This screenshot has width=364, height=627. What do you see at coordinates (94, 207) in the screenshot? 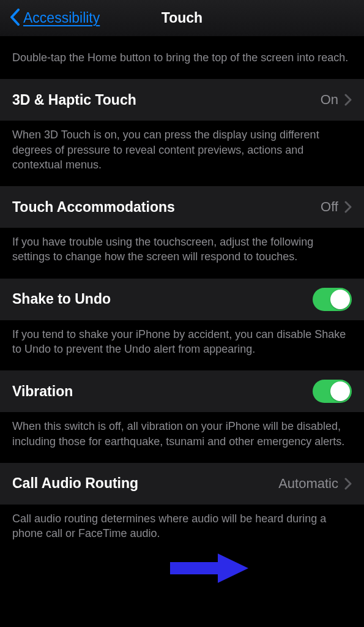
I see `row-label: Touch Accommodations` at bounding box center [94, 207].